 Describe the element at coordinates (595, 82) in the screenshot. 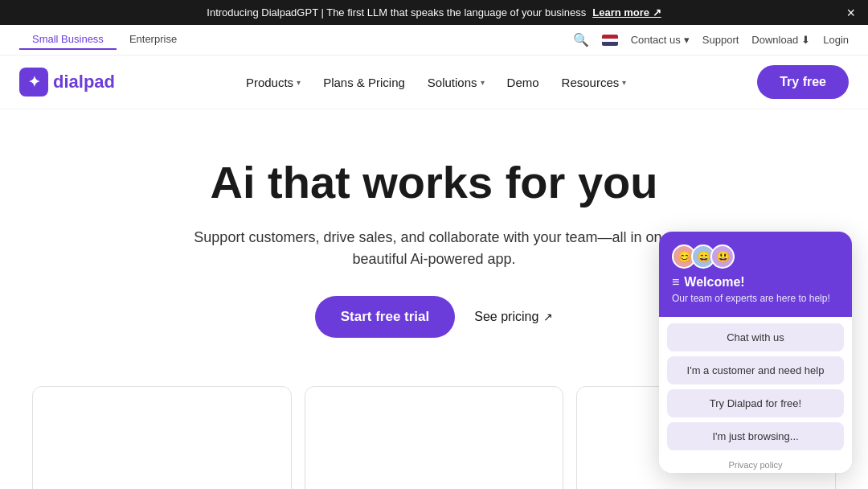

I see `nav-item-resources: Resources ▾` at that location.